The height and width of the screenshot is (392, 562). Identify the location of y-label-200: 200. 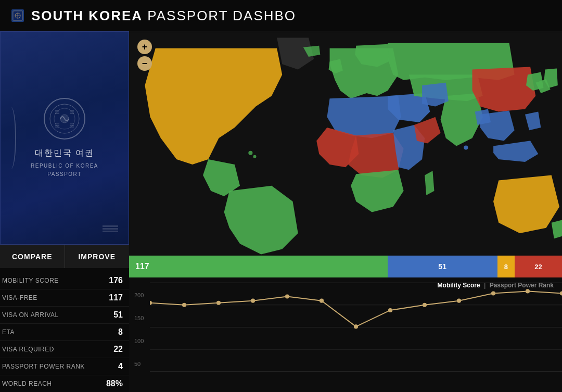
(139, 295).